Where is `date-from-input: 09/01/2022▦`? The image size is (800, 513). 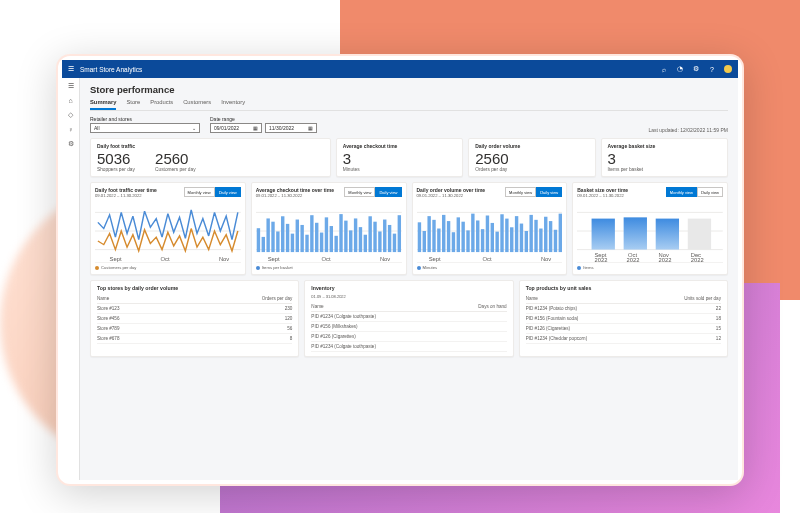
date-from-input: 09/01/2022▦ is located at coordinates (236, 128).